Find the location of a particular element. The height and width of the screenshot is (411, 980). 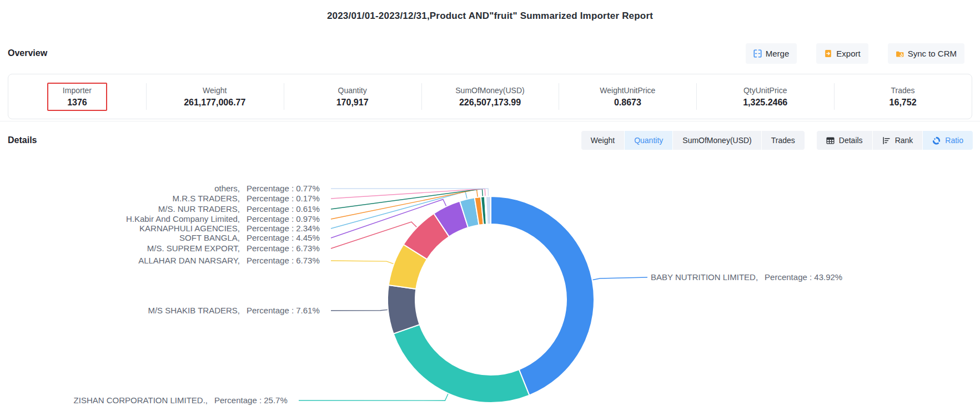

tab-weight: Weight is located at coordinates (603, 140).